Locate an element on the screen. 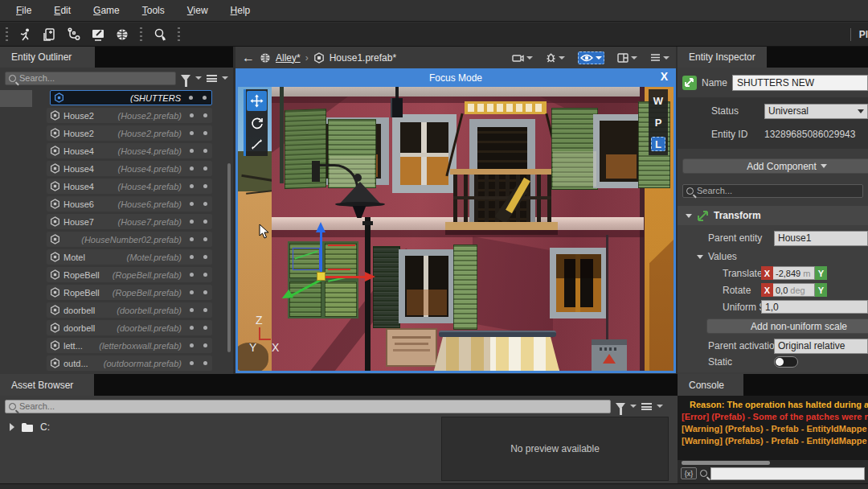 The image size is (868, 489). entity-name-input is located at coordinates (800, 83).